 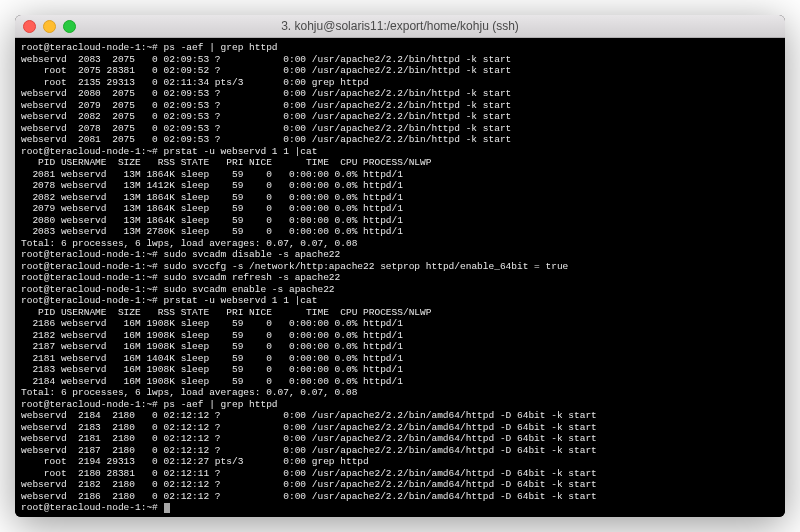 What do you see at coordinates (167, 508) in the screenshot?
I see `cursor` at bounding box center [167, 508].